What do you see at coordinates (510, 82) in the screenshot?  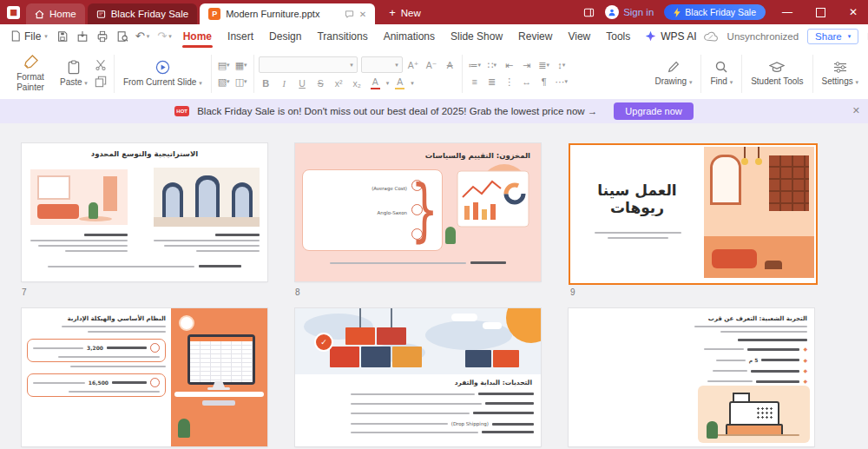 I see `align-right-button: ⋮` at bounding box center [510, 82].